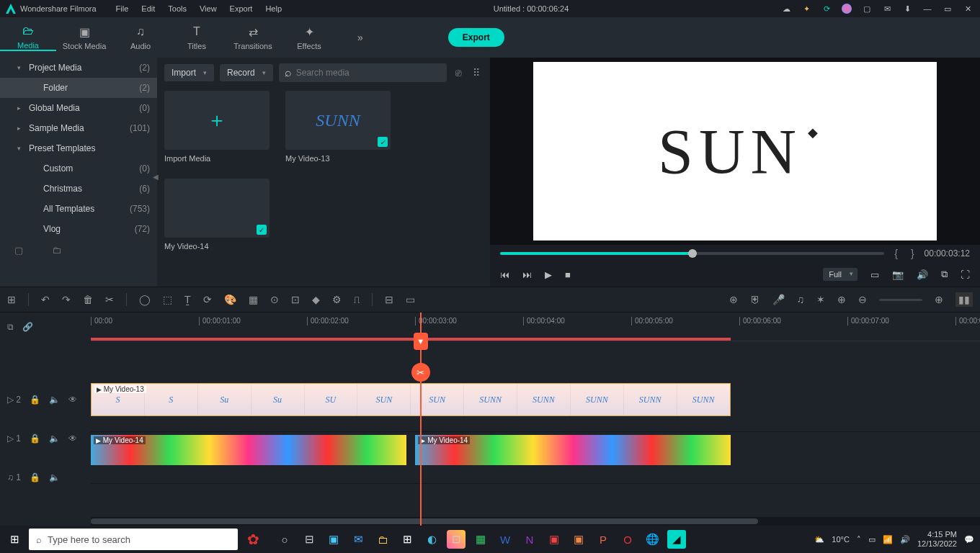 This screenshot has height=553, width=980. I want to click on text-tool-icon: Ṯ, so click(187, 300).